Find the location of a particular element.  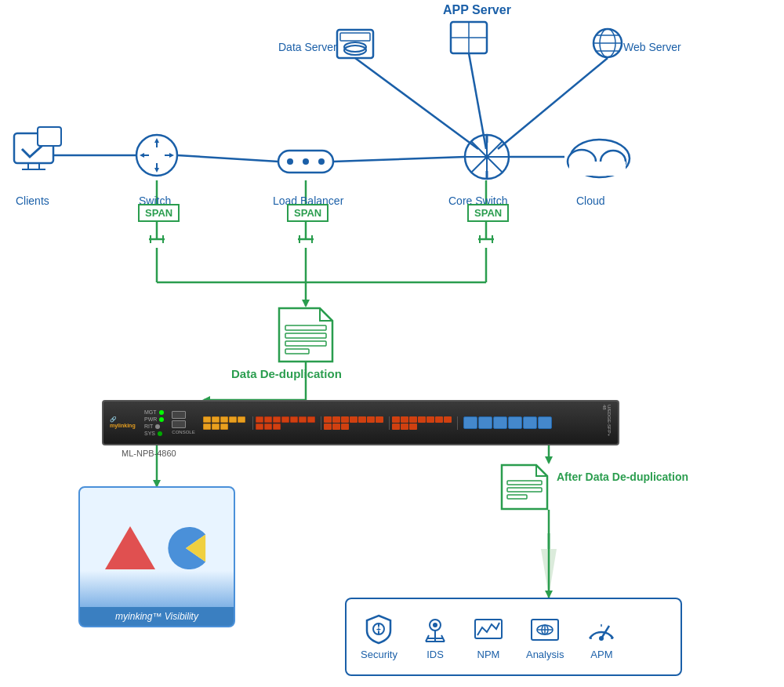

security-label: Security is located at coordinates (379, 654).